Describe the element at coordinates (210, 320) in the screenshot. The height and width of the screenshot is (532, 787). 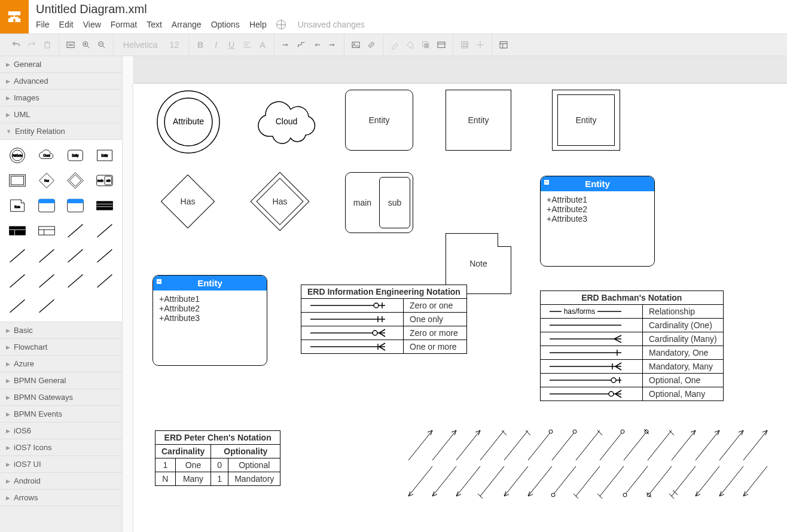
I see `shape-entity-table-2: −Entity +Attribute1 +Attribute2 +Attribu…` at that location.